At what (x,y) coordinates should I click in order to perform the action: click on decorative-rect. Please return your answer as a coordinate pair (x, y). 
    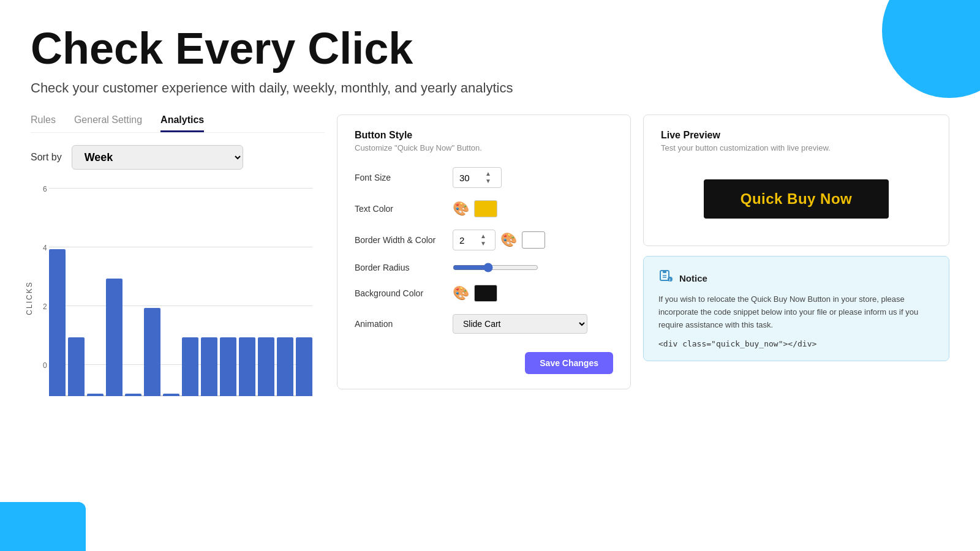
    Looking at the image, I should click on (43, 527).